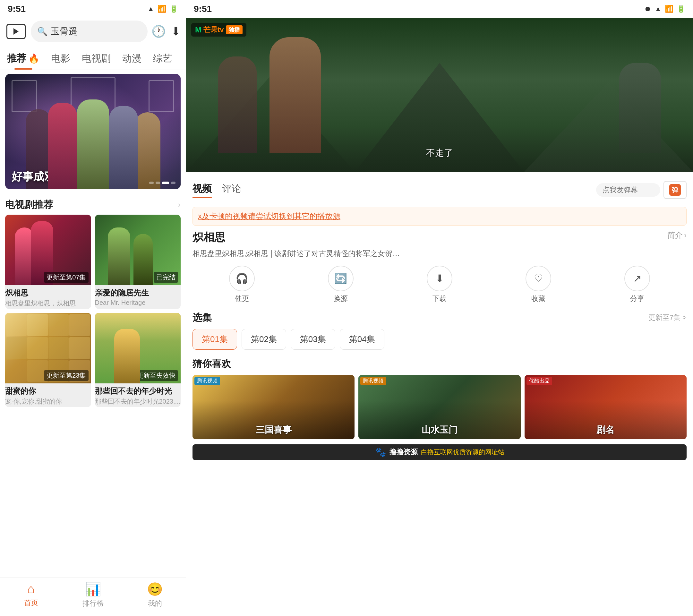 The width and height of the screenshot is (693, 616). Describe the element at coordinates (439, 153) in the screenshot. I see `video-subtitle: 不走了` at that location.